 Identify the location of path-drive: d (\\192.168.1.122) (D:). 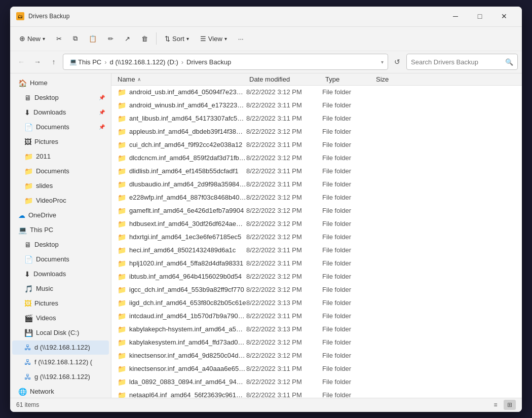
(144, 62).